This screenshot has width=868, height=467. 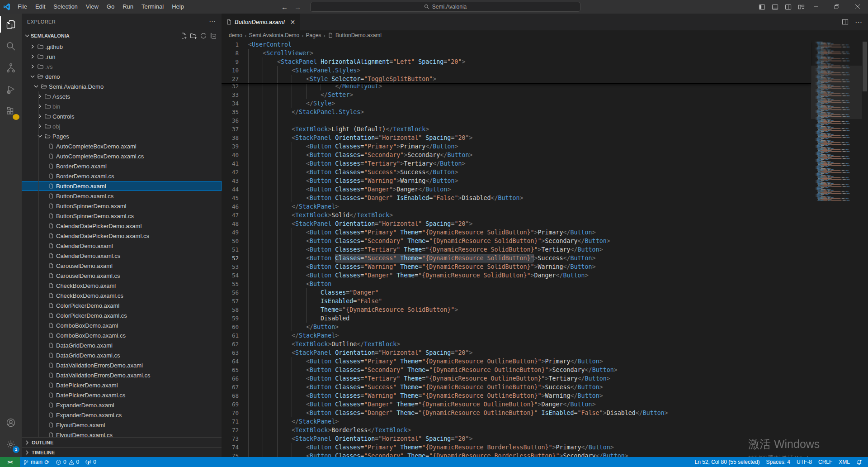 I want to click on toggle-sidebar-icon, so click(x=762, y=7).